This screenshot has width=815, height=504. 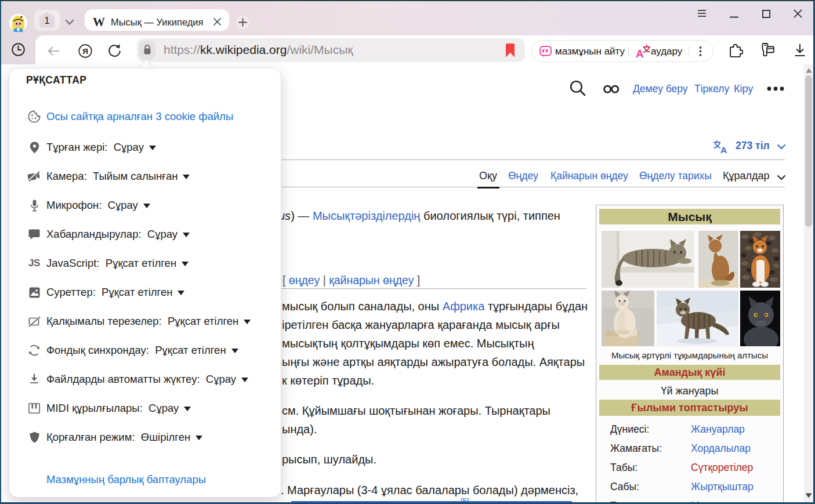 What do you see at coordinates (640, 53) in the screenshot?
I see `svg-text: А` at bounding box center [640, 53].